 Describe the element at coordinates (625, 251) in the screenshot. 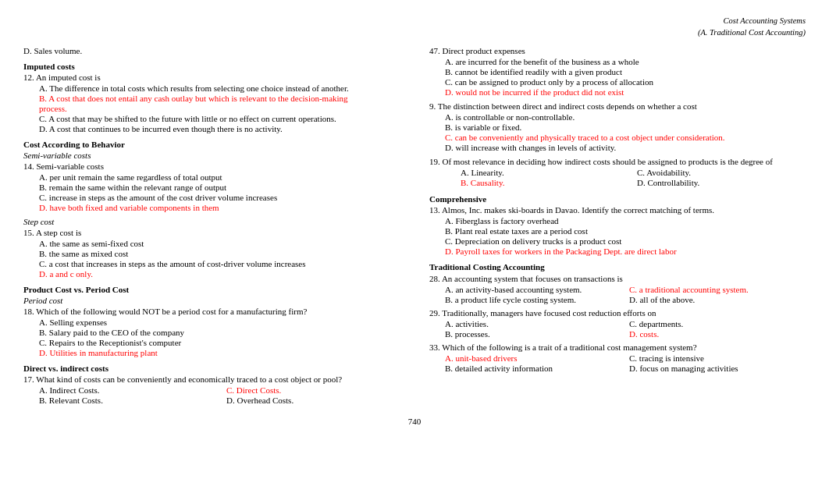

I see `q13-d: D. Payroll taxes for workers in the Pack…` at that location.